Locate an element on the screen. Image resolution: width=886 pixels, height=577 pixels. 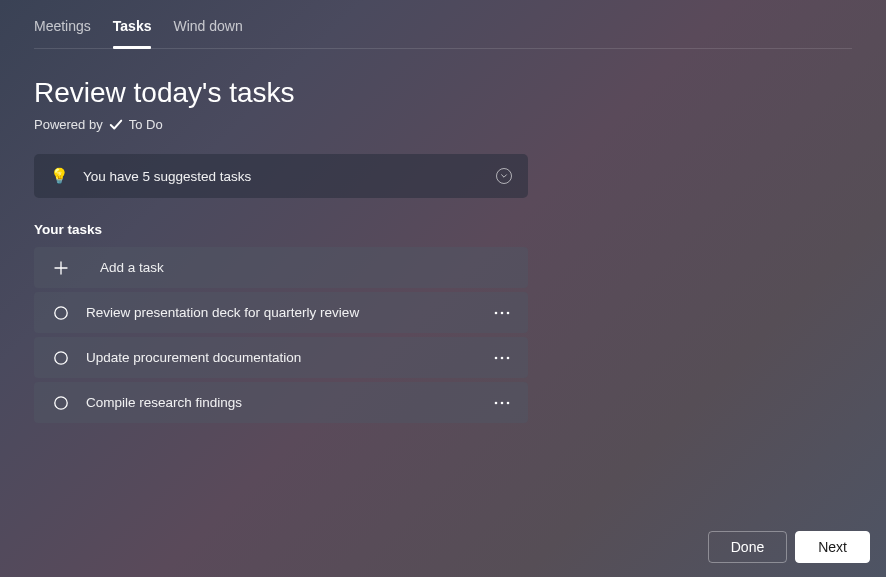
your-tasks-label: Your tasks is located at coordinates (443, 230).